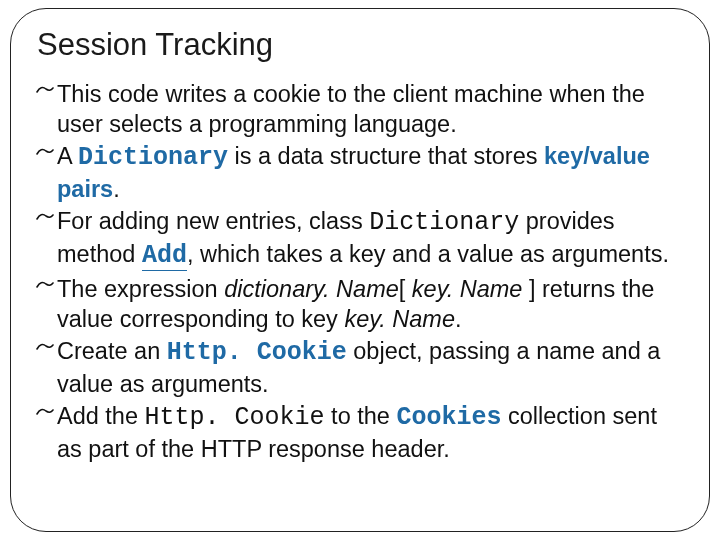 Image resolution: width=720 pixels, height=540 pixels. What do you see at coordinates (360, 172) in the screenshot?
I see `bullet-item: A Dictionary is a data structure that st…` at bounding box center [360, 172].